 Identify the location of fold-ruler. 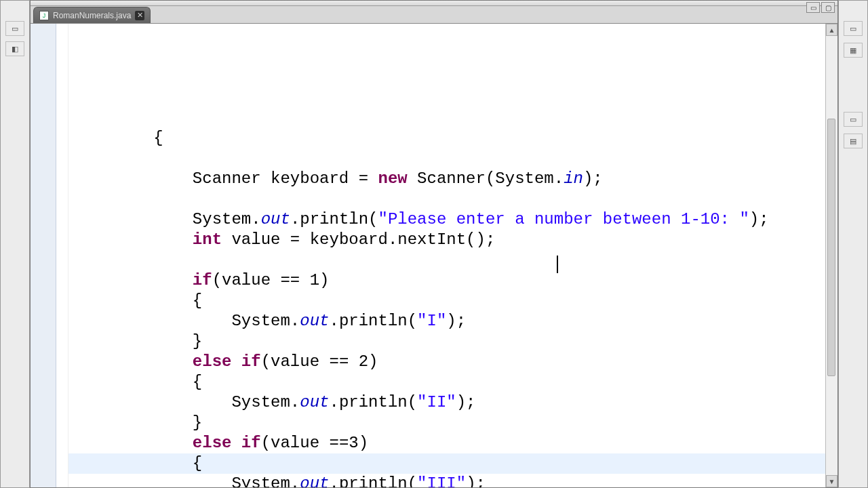
(62, 256).